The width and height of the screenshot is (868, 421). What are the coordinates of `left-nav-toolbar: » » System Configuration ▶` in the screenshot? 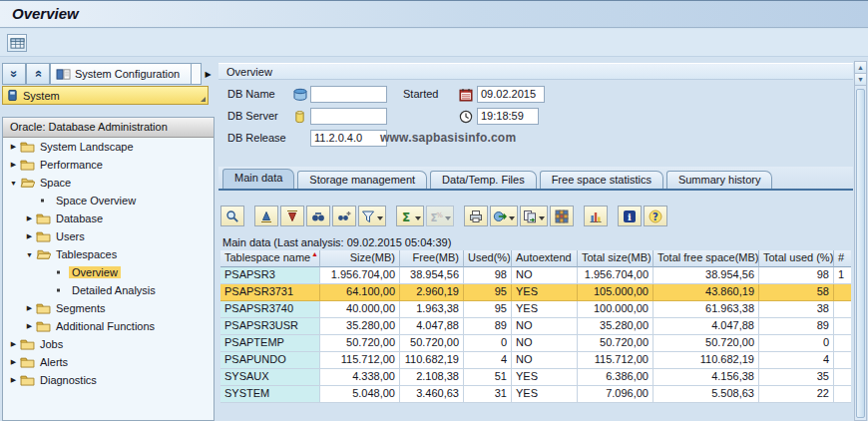 It's located at (108, 74).